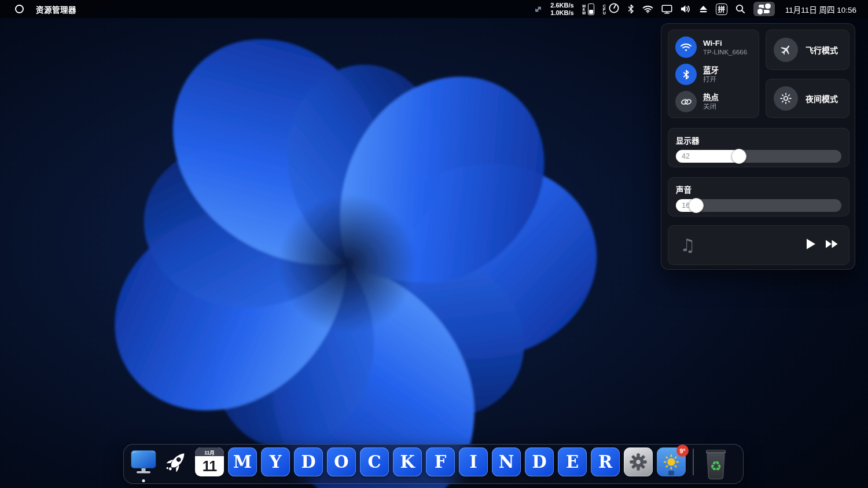  What do you see at coordinates (144, 462) in the screenshot?
I see `computer-icon` at bounding box center [144, 462].